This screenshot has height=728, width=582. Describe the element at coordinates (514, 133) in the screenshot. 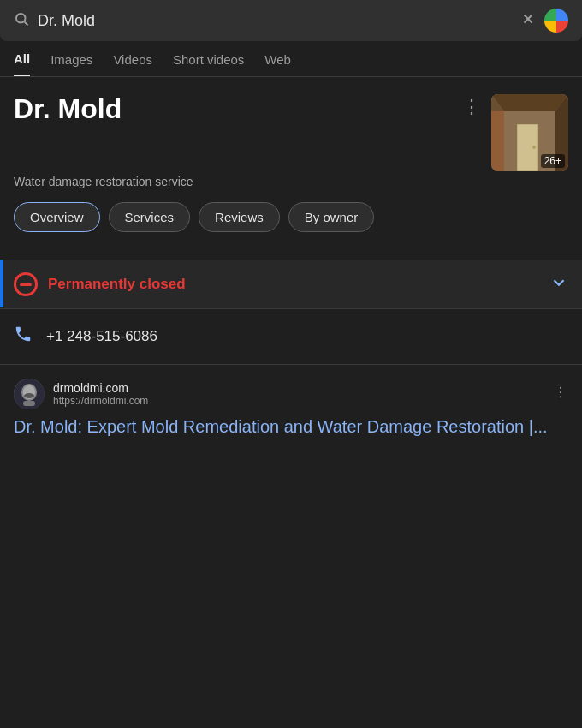

I see `business-header-right: ⋮` at that location.